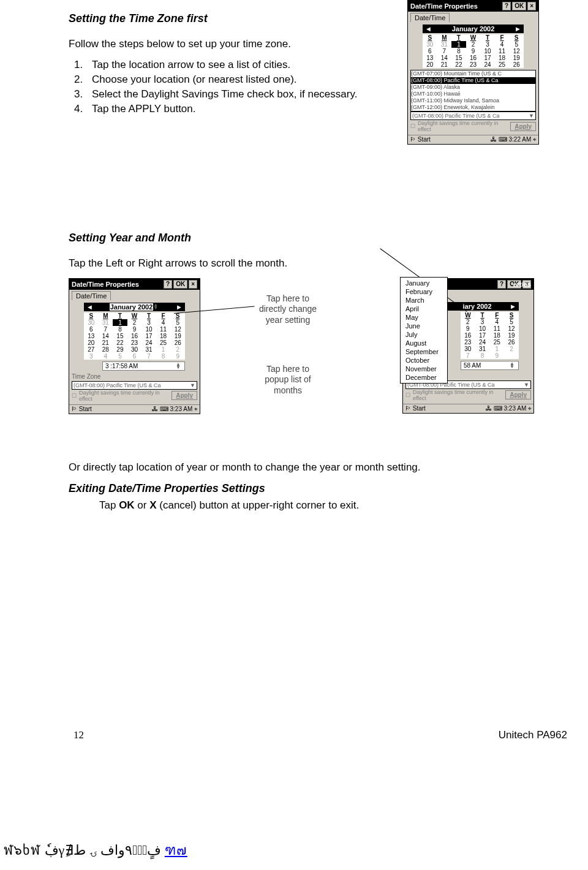  What do you see at coordinates (298, 238) in the screenshot?
I see `heading-yearmonth: Setting Year and Month` at bounding box center [298, 238].